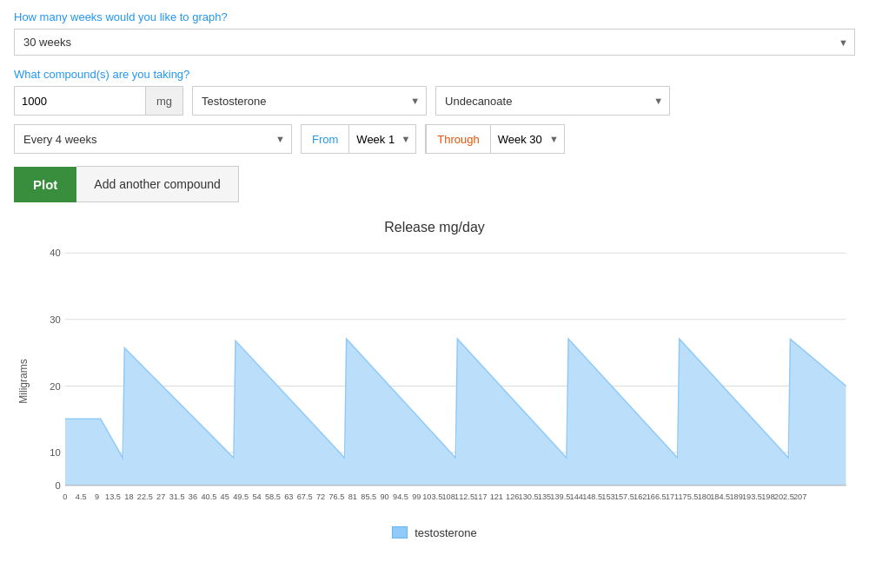  What do you see at coordinates (448, 497) in the screenshot?
I see `svg-text: 108` at bounding box center [448, 497].